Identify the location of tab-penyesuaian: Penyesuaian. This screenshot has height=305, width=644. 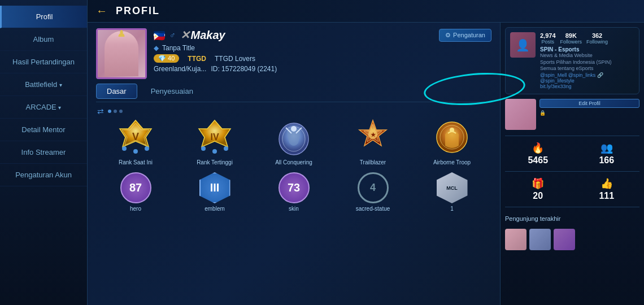
(172, 91).